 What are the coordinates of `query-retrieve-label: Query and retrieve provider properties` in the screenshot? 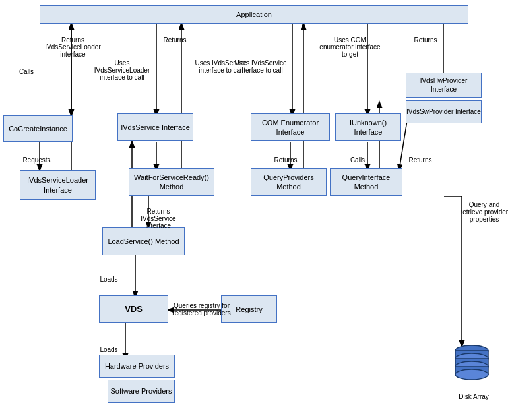 It's located at (484, 212).